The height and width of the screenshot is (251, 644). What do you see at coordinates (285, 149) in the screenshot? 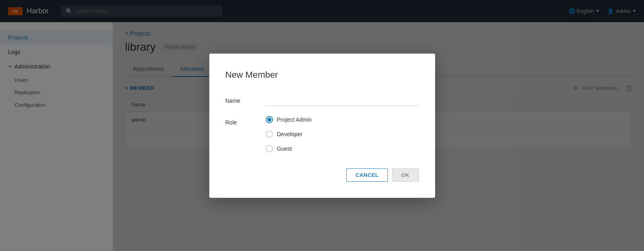
I see `role-guest-label: Guest` at bounding box center [285, 149].